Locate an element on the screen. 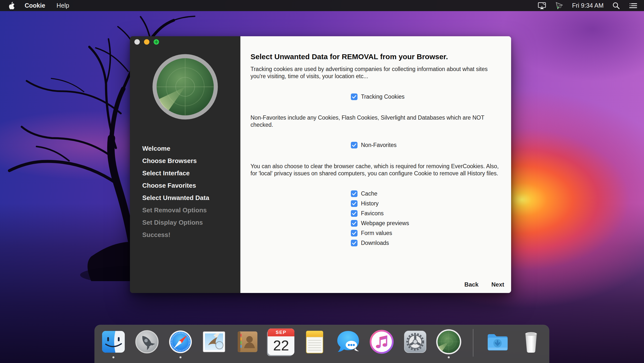 Image resolution: width=644 pixels, height=363 pixels. apple-menu is located at coordinates (12, 6).